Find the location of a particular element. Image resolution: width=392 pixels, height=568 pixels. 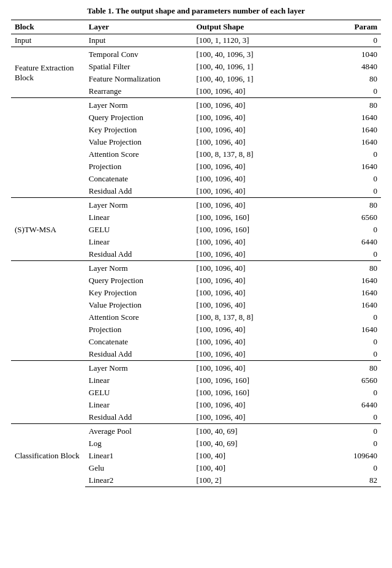

layer-cell: Key Projection is located at coordinates (139, 130).